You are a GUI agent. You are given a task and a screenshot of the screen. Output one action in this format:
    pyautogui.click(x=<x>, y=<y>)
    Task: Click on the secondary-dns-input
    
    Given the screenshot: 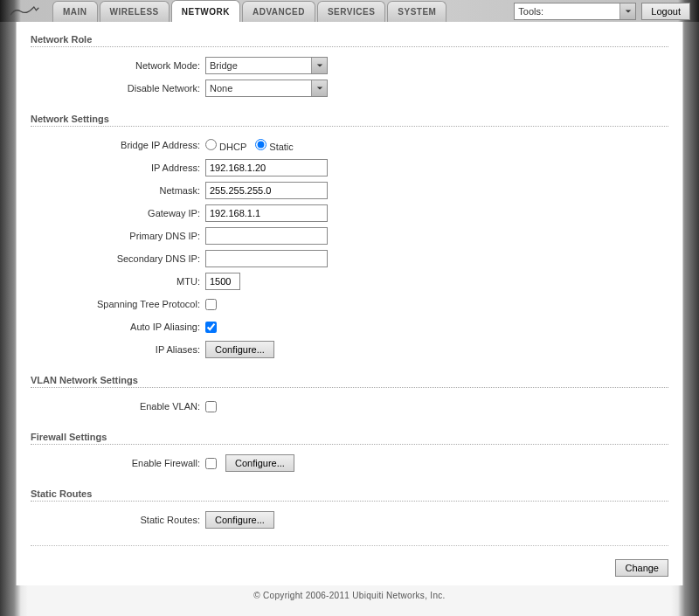 What is the action you would take?
    pyautogui.click(x=266, y=259)
    